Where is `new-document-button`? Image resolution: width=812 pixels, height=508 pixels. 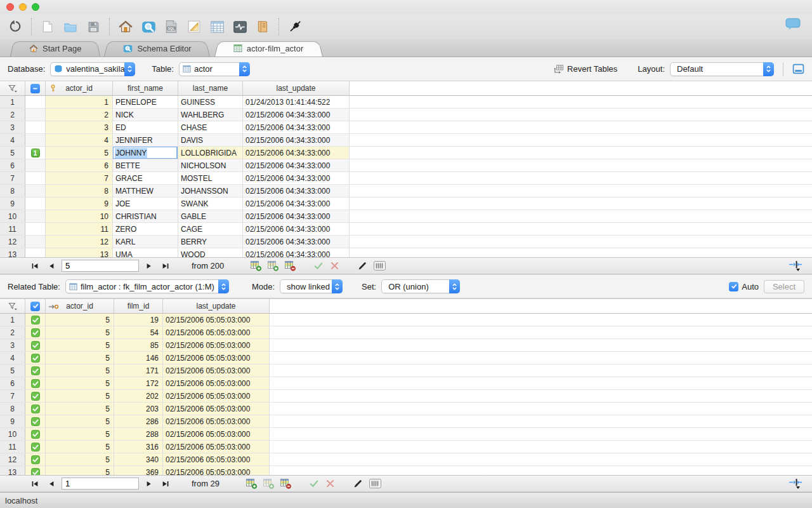
new-document-button is located at coordinates (48, 27).